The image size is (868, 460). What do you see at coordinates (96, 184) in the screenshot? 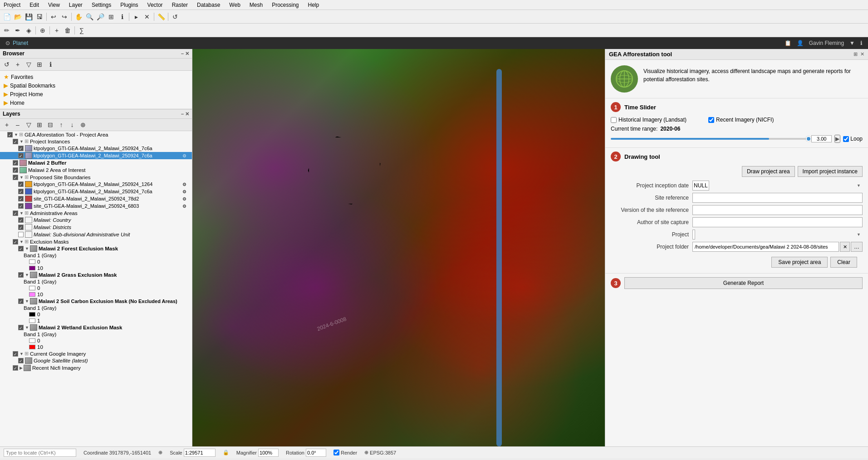
I see `layer-site-1264: ktpolygon_GTI-GEA-Malawi_2_Malawi_250924…` at bounding box center [96, 184].